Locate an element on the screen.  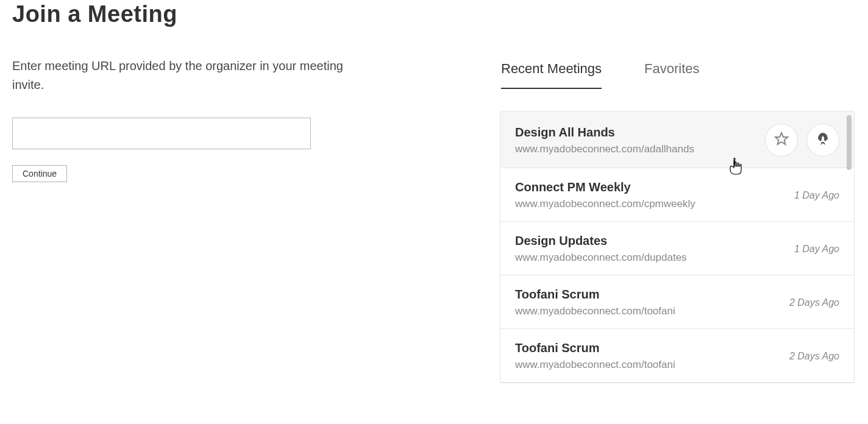
meeting-url: www.myadobeconnect.com/cpmweekly is located at coordinates (605, 204).